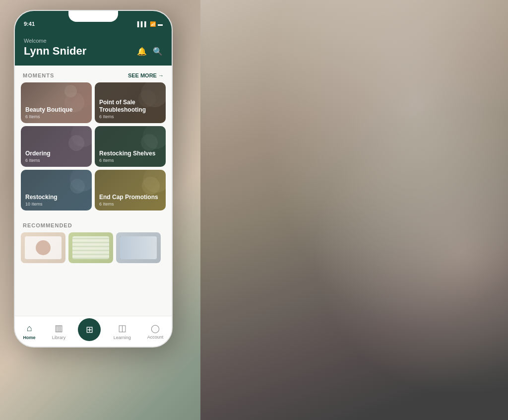 Image resolution: width=508 pixels, height=420 pixels. What do you see at coordinates (131, 117) in the screenshot?
I see `moment-items-pos: 6 Items` at bounding box center [131, 117].